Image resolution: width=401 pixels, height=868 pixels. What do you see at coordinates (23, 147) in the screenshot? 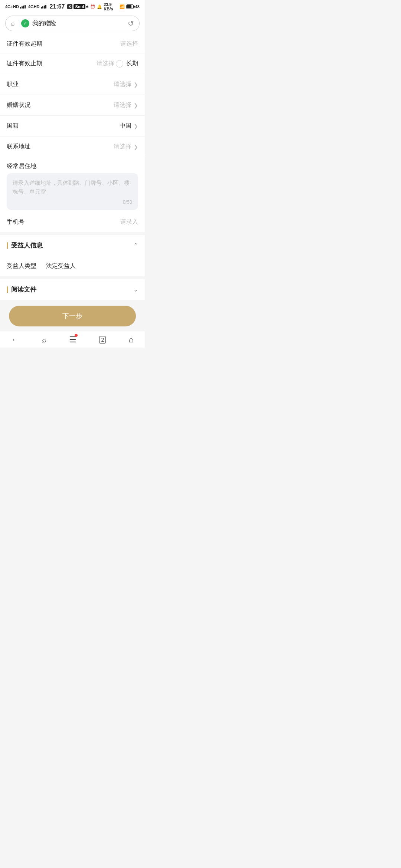
I see `address-label: 联系地址` at bounding box center [23, 147].